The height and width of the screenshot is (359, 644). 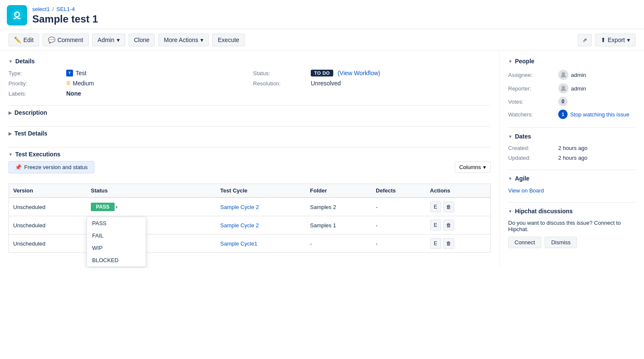 What do you see at coordinates (401, 73) in the screenshot?
I see `status-value: TO DO (View Workflow)` at bounding box center [401, 73].